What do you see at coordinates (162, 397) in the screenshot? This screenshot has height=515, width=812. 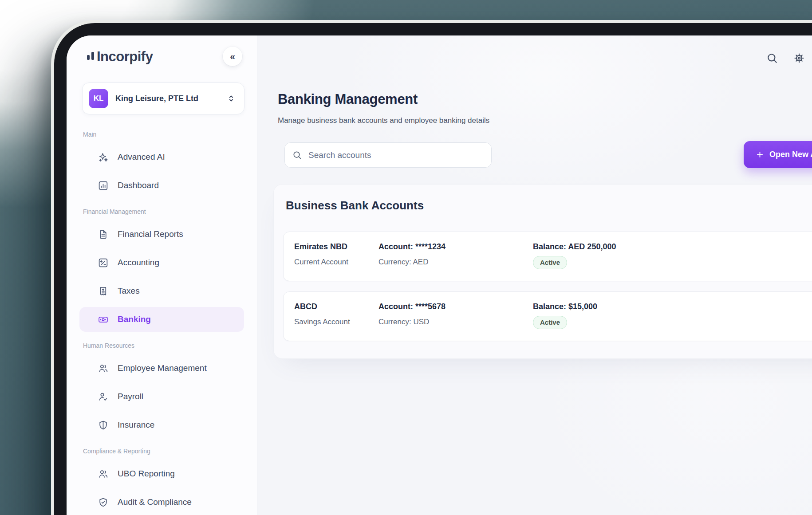 I see `sidebar-item-payroll: Payroll` at bounding box center [162, 397].